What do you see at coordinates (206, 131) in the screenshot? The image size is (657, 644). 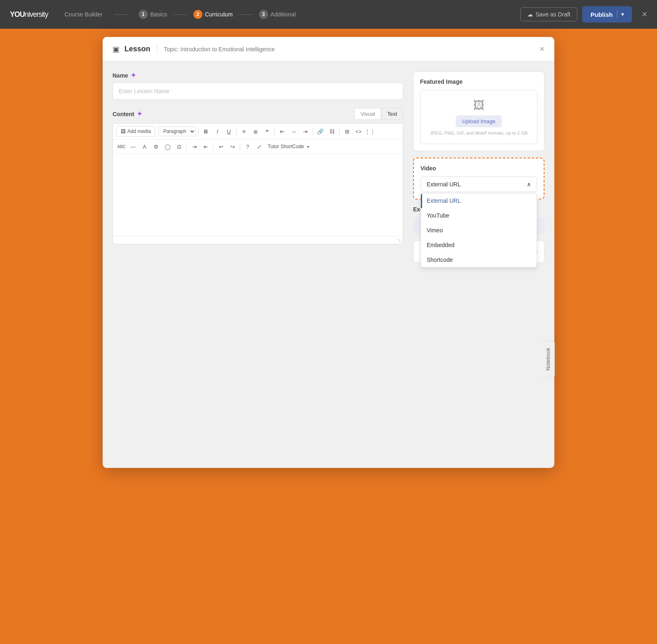 I see `bold-button: B` at bounding box center [206, 131].